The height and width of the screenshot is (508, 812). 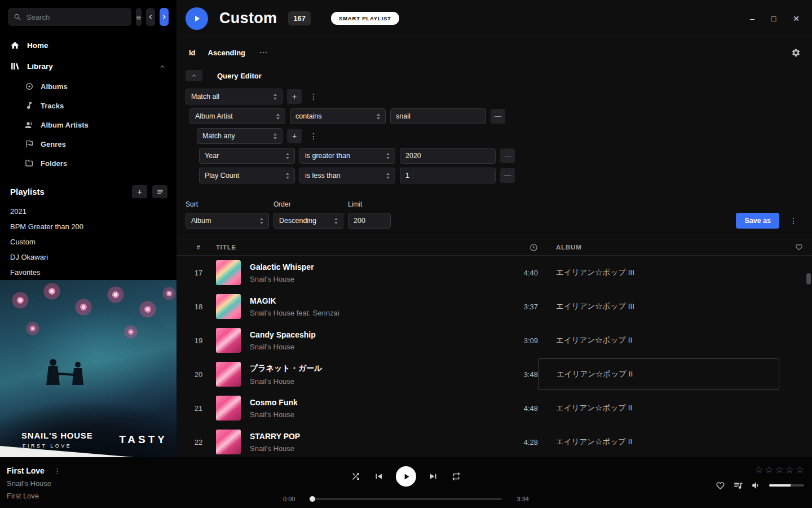 I want to click on playlist-list-button, so click(x=160, y=192).